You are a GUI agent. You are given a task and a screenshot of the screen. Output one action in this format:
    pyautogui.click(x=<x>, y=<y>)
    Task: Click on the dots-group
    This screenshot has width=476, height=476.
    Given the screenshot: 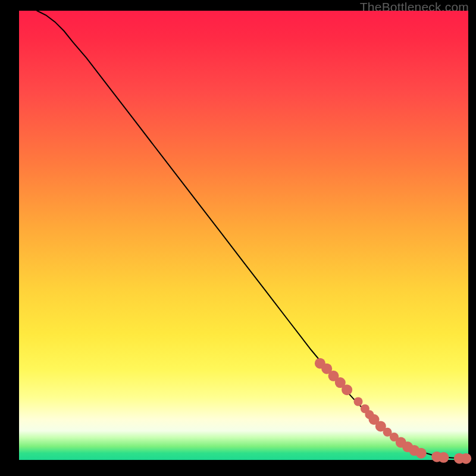 What is the action you would take?
    pyautogui.click(x=393, y=411)
    